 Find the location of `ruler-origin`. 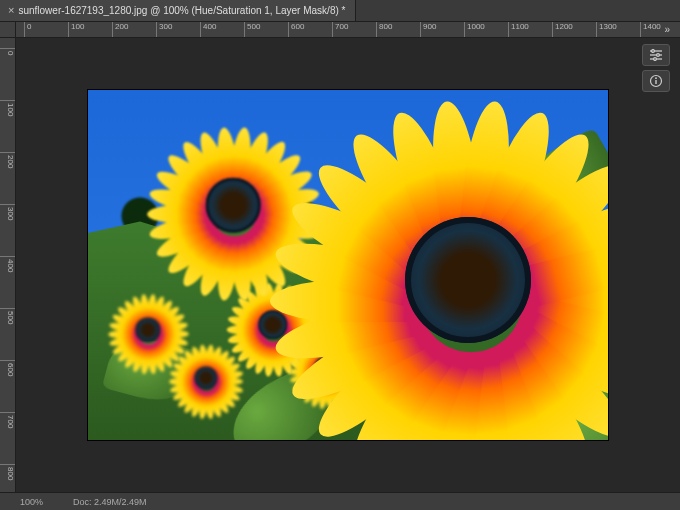

ruler-origin is located at coordinates (8, 30).